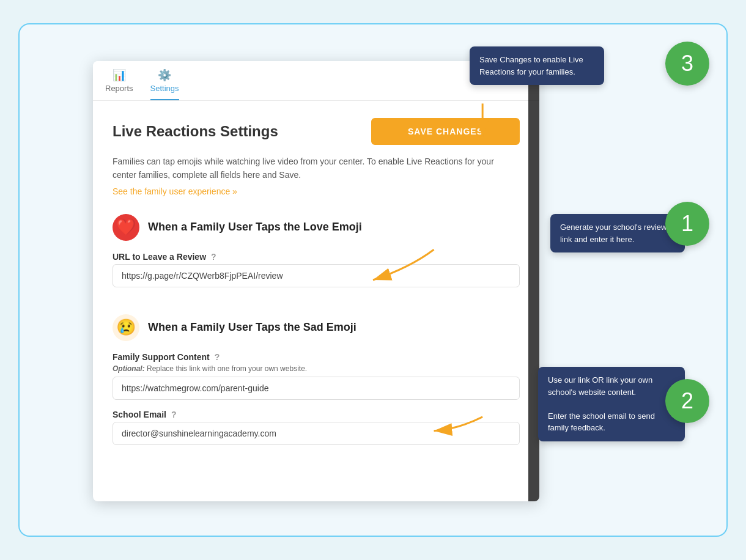 Image resolution: width=746 pixels, height=560 pixels. Describe the element at coordinates (316, 257) in the screenshot. I see `review-url-label: URL to Leave a Review ?` at that location.